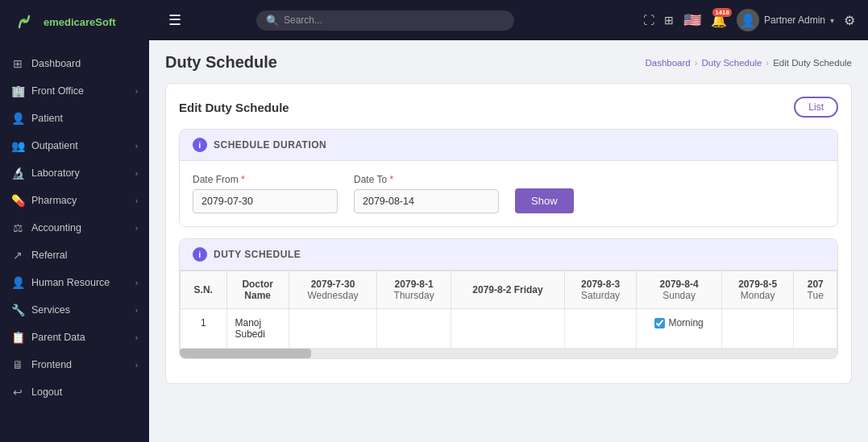 This screenshot has width=868, height=442. I want to click on date-from-input, so click(265, 201).